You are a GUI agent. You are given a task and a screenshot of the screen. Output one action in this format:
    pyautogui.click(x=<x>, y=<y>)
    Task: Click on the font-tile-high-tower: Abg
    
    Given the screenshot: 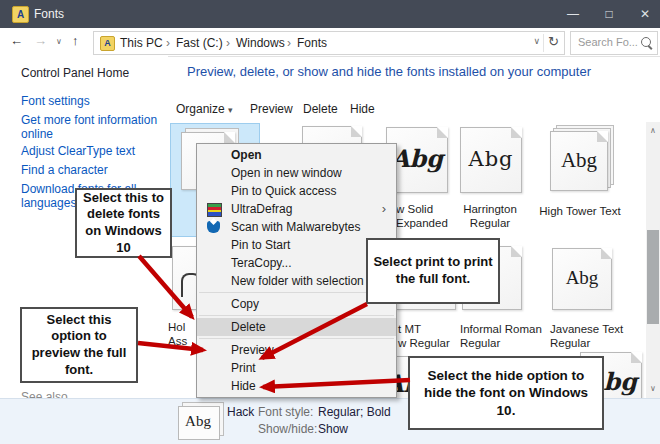 What is the action you would take?
    pyautogui.click(x=580, y=158)
    